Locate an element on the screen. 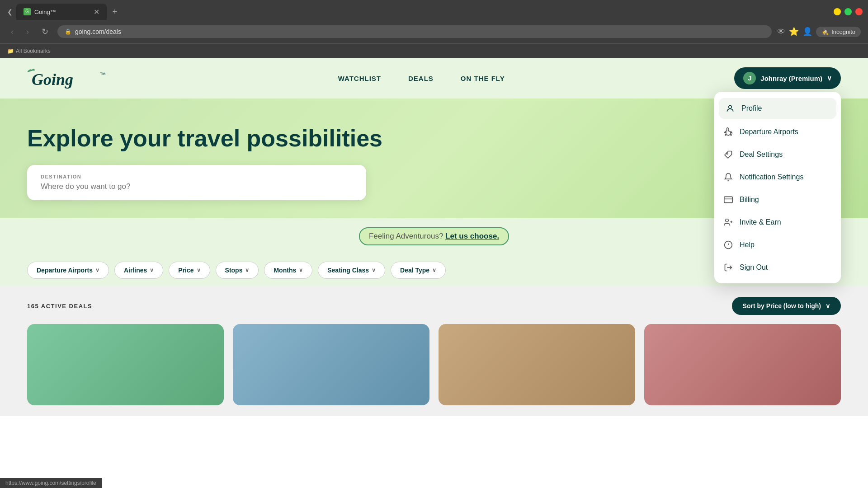 This screenshot has width=868, height=488. filter-deal-type-label: Deal Type is located at coordinates (415, 270).